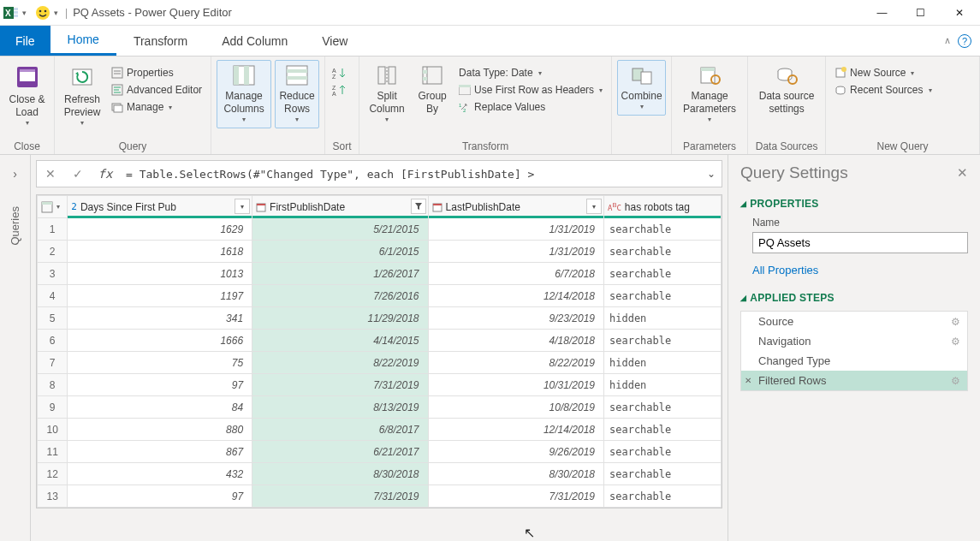  What do you see at coordinates (157, 107) in the screenshot?
I see `manage-button: Manage▾` at bounding box center [157, 107].